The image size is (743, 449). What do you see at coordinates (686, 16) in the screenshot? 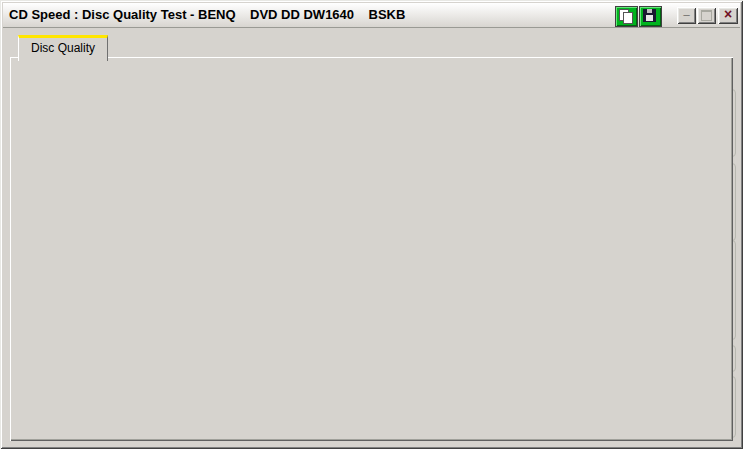
I see `minimize-button: _` at bounding box center [686, 16].